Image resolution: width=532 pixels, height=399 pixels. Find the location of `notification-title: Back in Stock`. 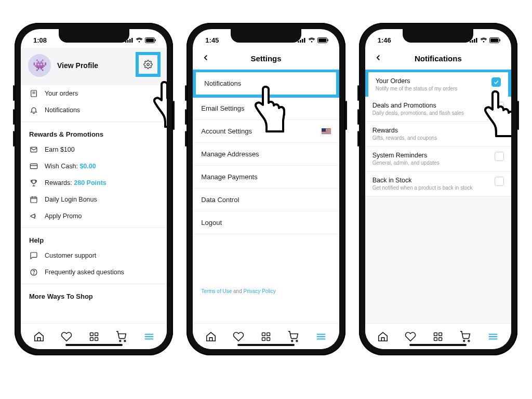

notification-title: Back in Stock is located at coordinates (431, 180).